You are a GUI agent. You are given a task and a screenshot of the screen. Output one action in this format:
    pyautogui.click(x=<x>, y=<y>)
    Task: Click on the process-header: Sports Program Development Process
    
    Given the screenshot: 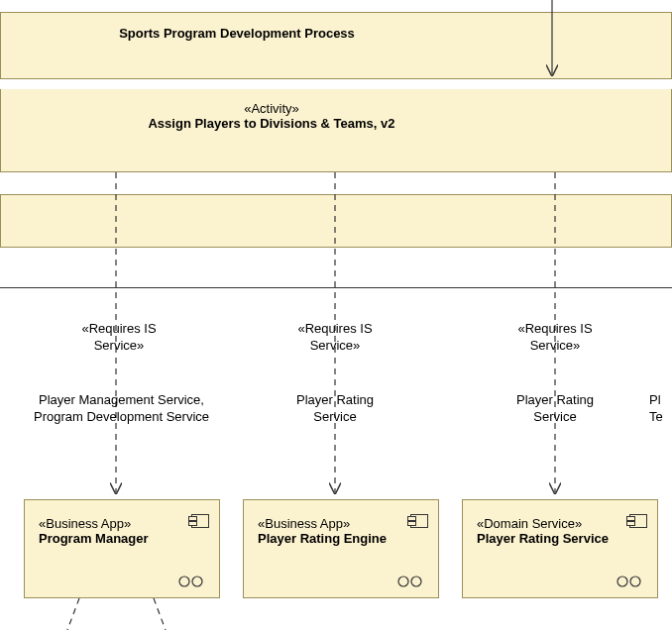 What is the action you would take?
    pyautogui.click(x=336, y=46)
    